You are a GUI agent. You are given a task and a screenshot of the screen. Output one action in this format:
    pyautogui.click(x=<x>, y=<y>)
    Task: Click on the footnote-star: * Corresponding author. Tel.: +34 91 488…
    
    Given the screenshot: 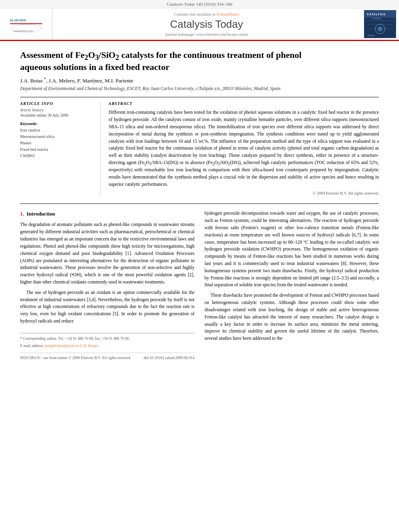 What is the action you would take?
    pyautogui.click(x=107, y=339)
    